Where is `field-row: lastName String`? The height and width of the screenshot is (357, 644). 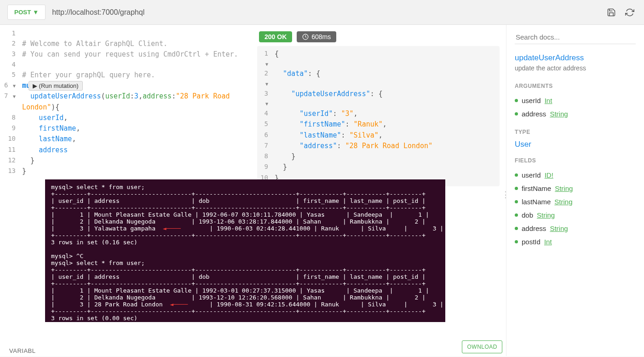 field-row: lastName String is located at coordinates (575, 202).